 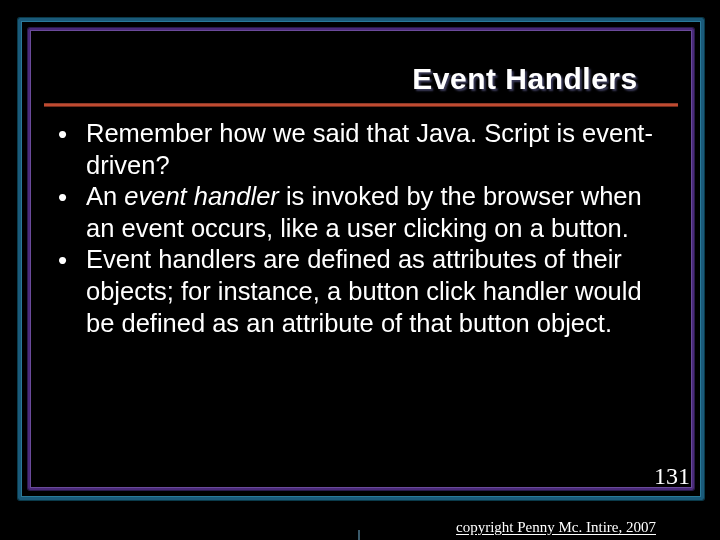 I want to click on bullet-text: An, so click(x=105, y=196).